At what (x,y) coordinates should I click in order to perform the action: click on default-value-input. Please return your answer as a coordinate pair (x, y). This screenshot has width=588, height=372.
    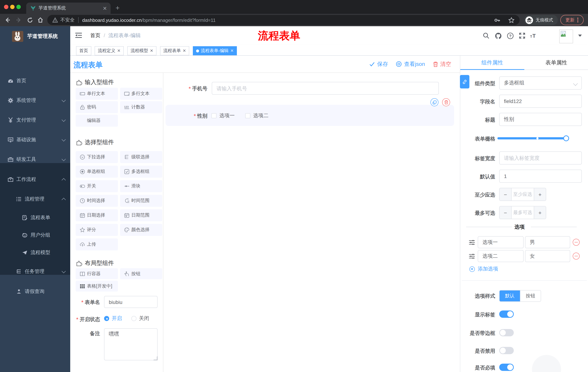
    Looking at the image, I should click on (541, 176).